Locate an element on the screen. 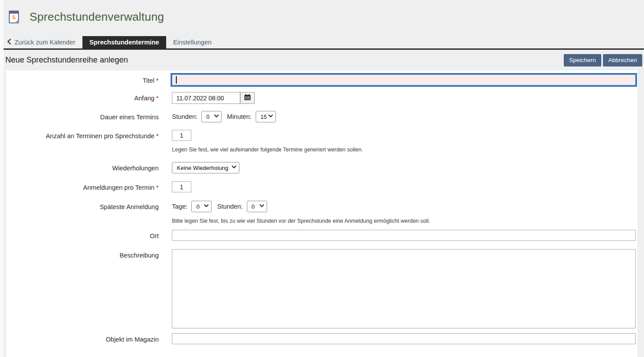 The image size is (644, 357). action-buttons: Speichern Abbrechen is located at coordinates (603, 60).